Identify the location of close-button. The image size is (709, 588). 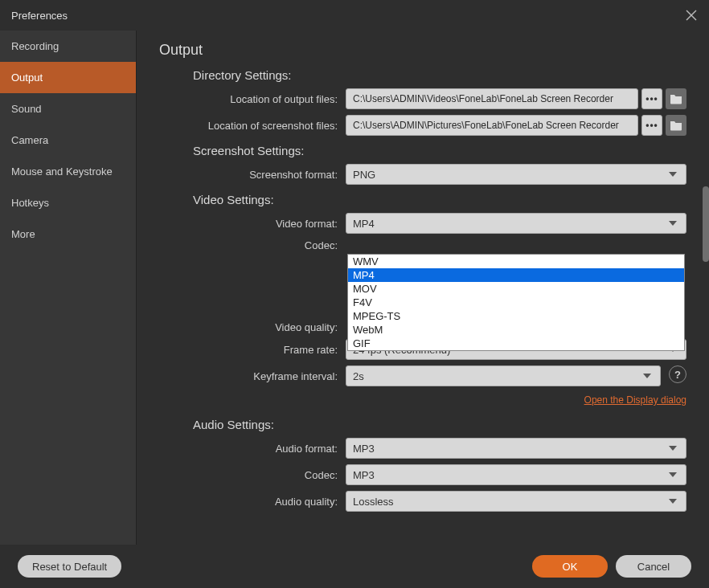
(691, 15).